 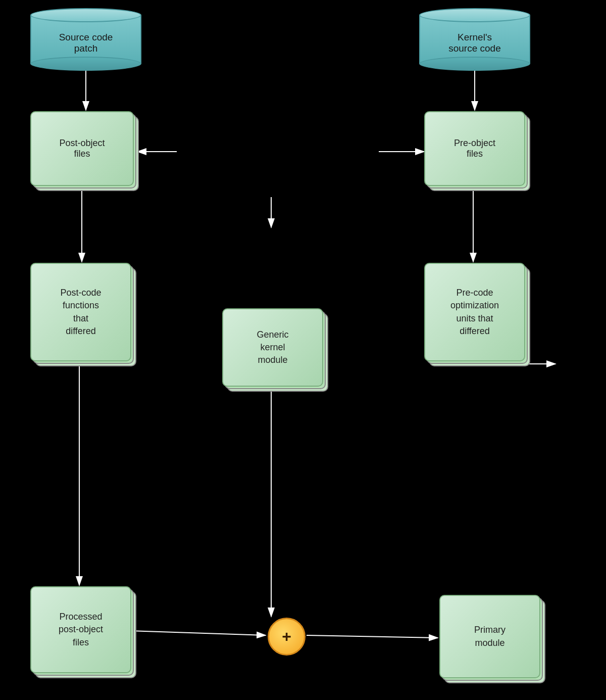 I want to click on primary-module-node: Primary module, so click(x=492, y=639).